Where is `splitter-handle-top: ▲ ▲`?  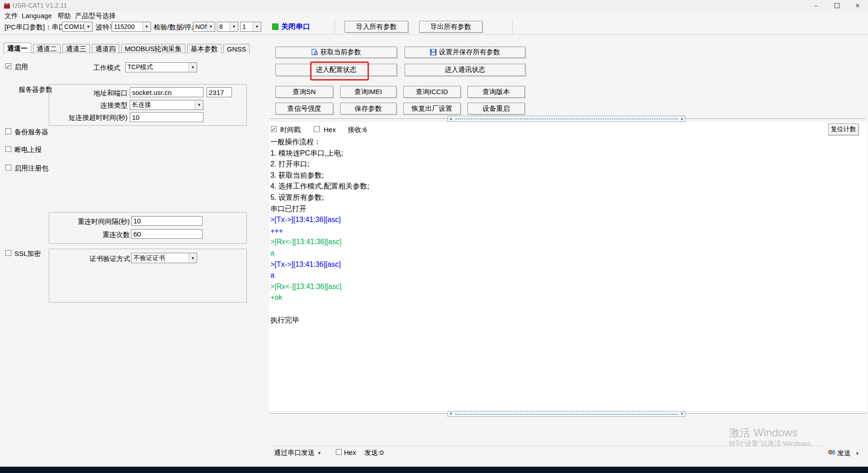
splitter-handle-top: ▲ ▲ is located at coordinates (566, 118).